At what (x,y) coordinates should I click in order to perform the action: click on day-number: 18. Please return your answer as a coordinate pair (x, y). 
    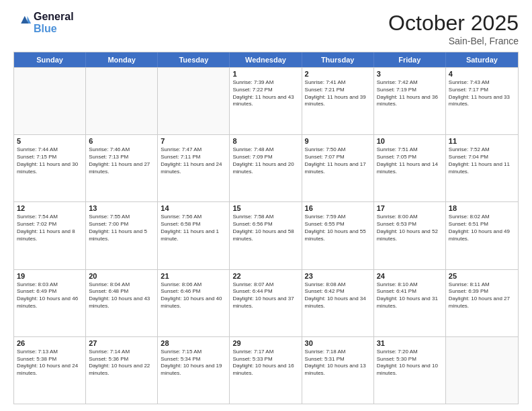
    Looking at the image, I should click on (482, 208).